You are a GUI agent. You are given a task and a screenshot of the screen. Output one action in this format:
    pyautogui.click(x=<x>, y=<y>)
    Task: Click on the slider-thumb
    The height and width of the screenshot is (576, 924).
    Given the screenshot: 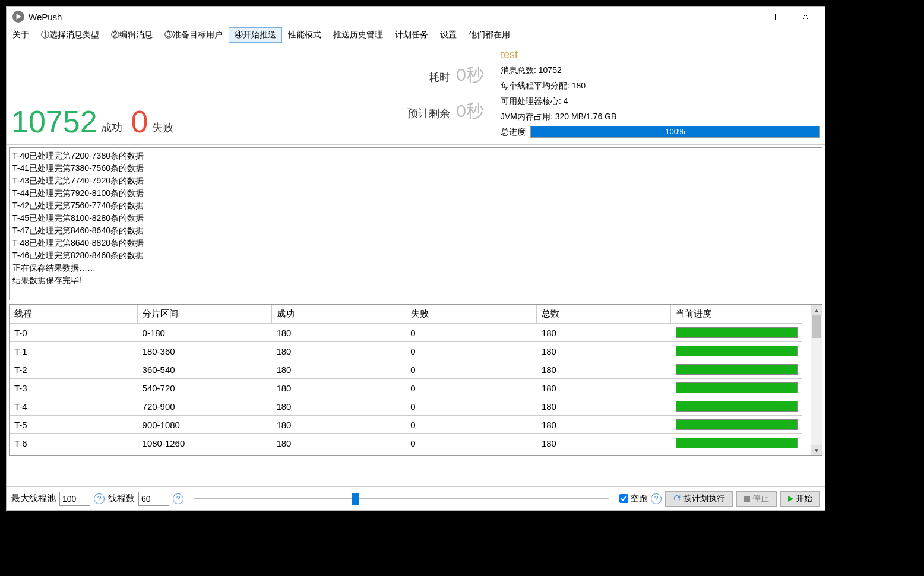 What is the action you would take?
    pyautogui.click(x=355, y=499)
    